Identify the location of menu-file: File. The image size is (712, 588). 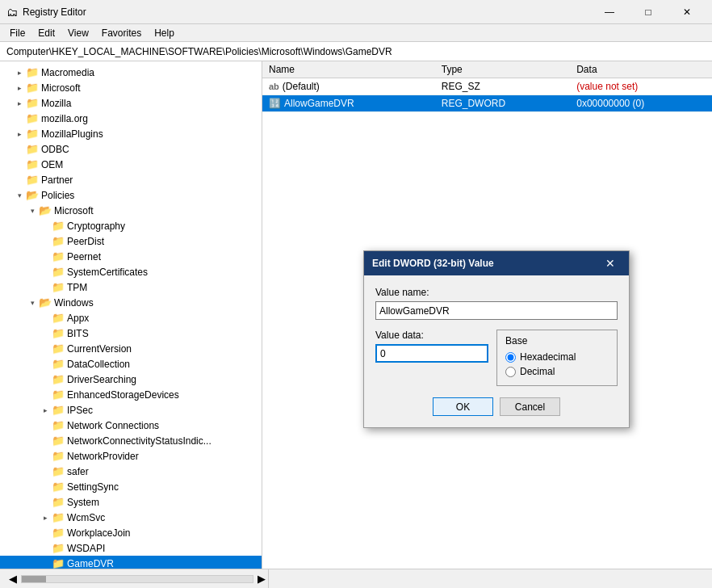
(18, 33).